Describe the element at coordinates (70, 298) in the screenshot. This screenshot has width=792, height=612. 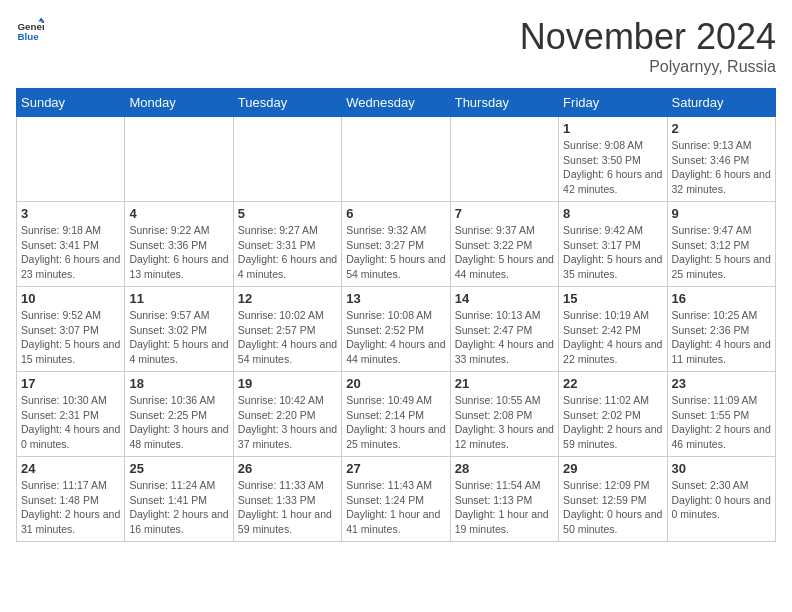
I see `day-number: 10` at that location.